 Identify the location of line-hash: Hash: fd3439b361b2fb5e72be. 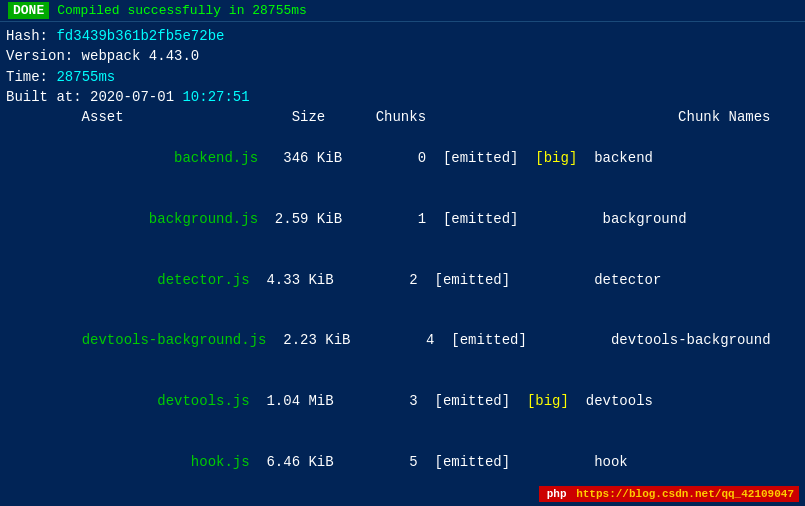
(402, 36).